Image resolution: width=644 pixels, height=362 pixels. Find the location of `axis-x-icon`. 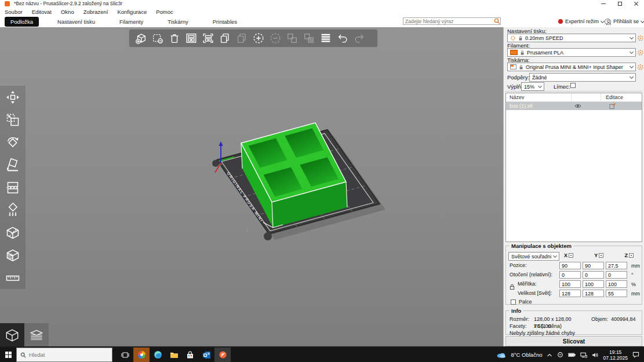

axis-x-icon is located at coordinates (571, 255).